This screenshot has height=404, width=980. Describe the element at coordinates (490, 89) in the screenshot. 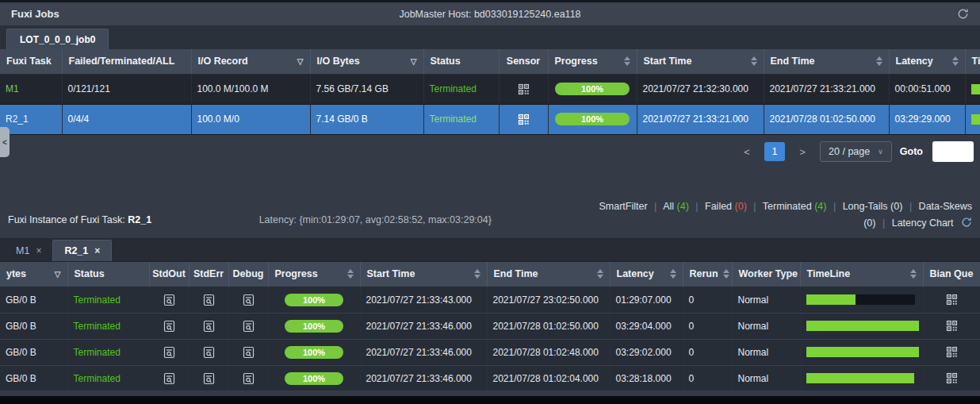

I see `task-row-m1: M1 0/121/121 100.0 M/100.0 M 7.56 GB/7.1…` at that location.